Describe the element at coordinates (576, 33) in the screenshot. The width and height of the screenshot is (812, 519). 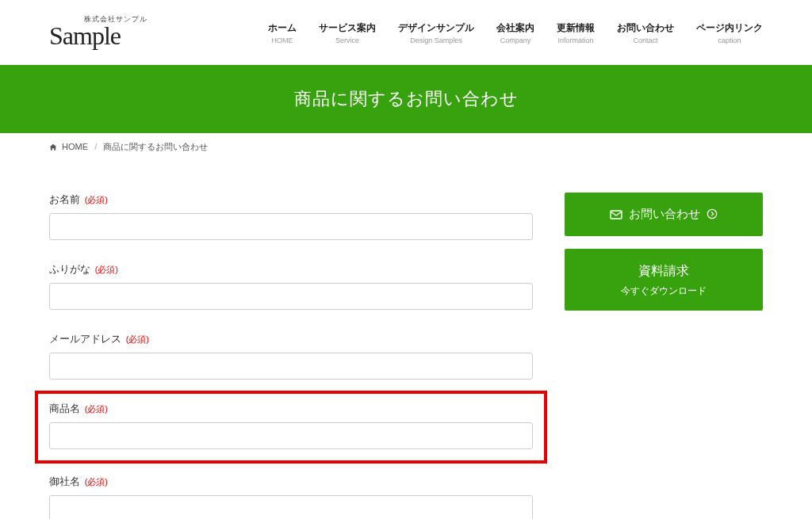
I see `nav-information: 更新情報 Information` at that location.